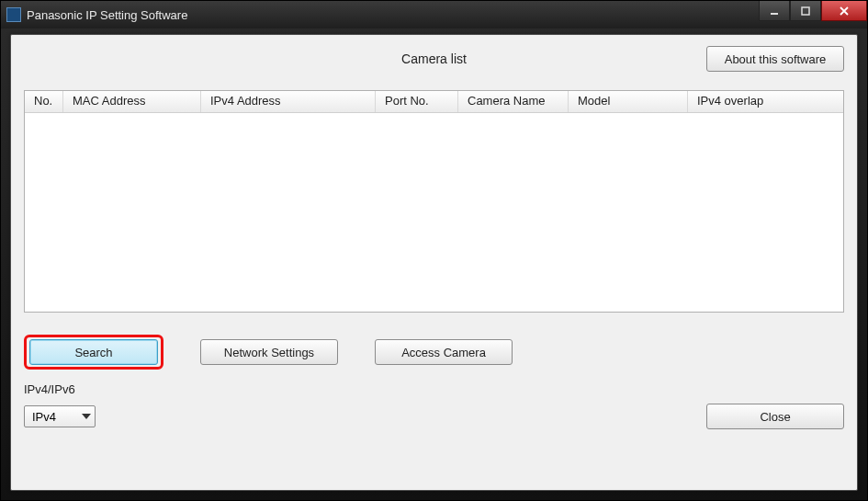  What do you see at coordinates (434, 62) in the screenshot?
I see `top-row: Camera list About this software` at bounding box center [434, 62].